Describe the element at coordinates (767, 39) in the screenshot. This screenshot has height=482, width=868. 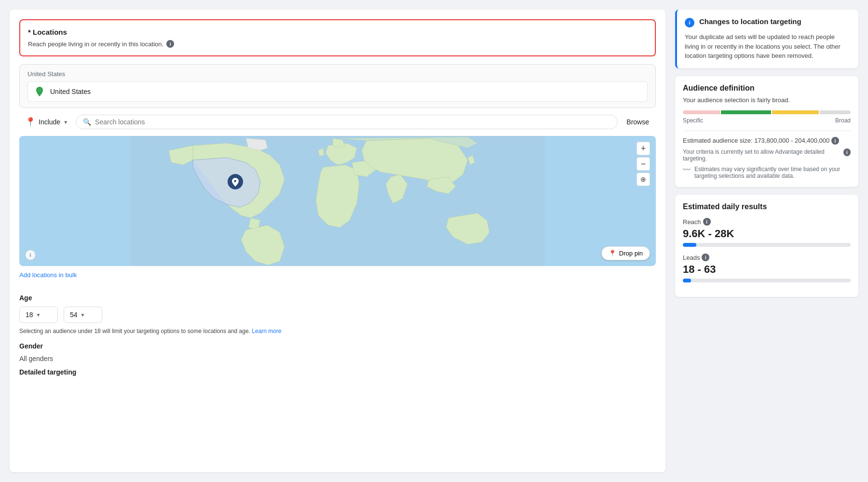
I see `changes-card: i Changes to location targeting Your dup…` at that location.